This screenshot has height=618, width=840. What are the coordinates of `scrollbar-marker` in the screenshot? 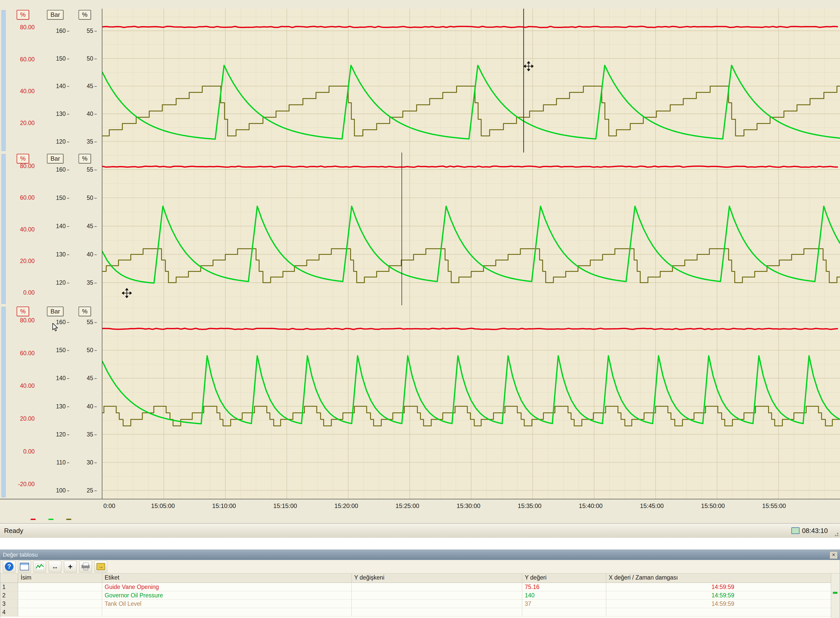 It's located at (835, 593).